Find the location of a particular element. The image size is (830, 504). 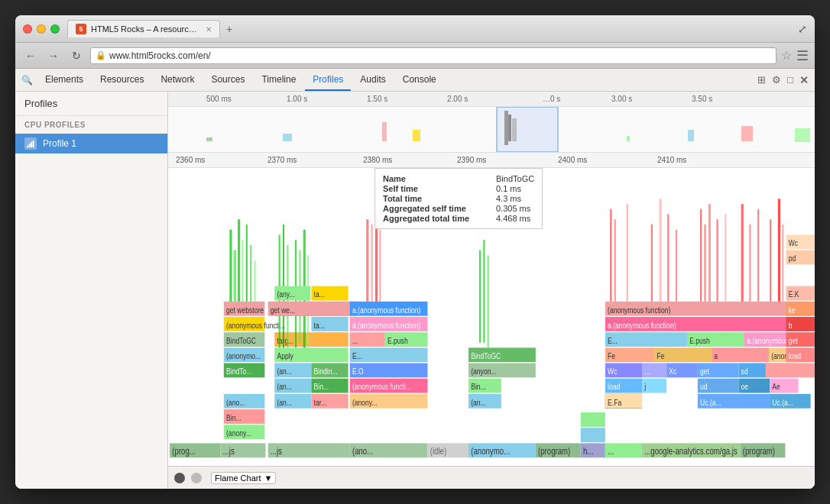

svg-text: (anonymo... is located at coordinates (243, 356).